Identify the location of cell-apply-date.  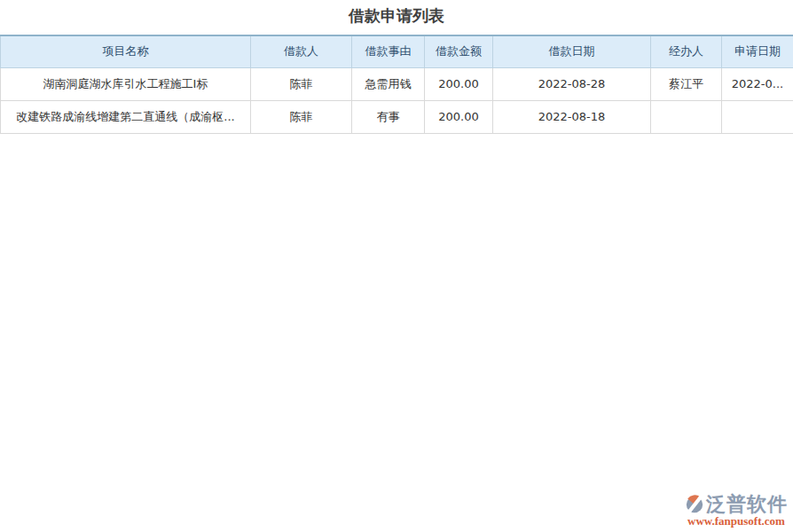
(758, 117).